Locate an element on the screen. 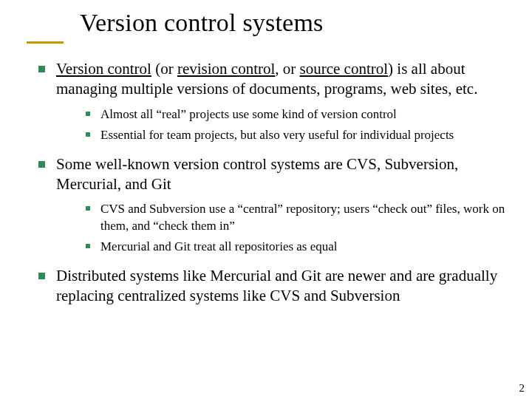 This screenshot has height=399, width=532. bullet-2-sub-1: CVS and Subversion use a “central” repos… is located at coordinates (295, 217).